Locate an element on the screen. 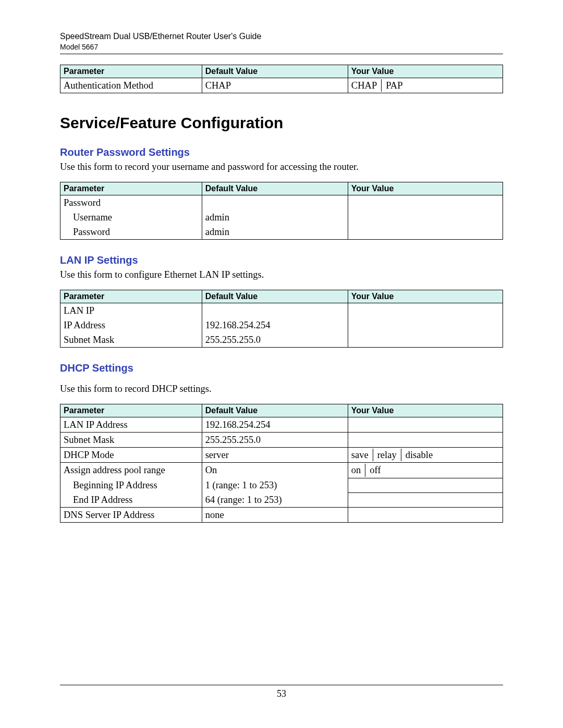 This screenshot has width=563, height=728. option-off: off is located at coordinates (375, 470).